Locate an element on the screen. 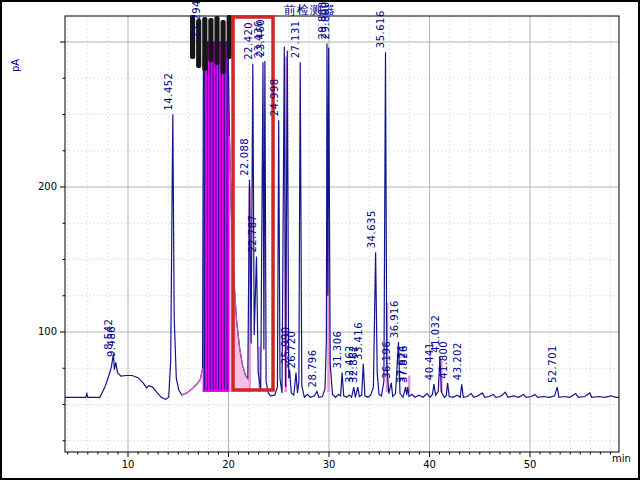 The width and height of the screenshot is (640, 480). peak-retention-time-label: 52.701 is located at coordinates (552, 364).